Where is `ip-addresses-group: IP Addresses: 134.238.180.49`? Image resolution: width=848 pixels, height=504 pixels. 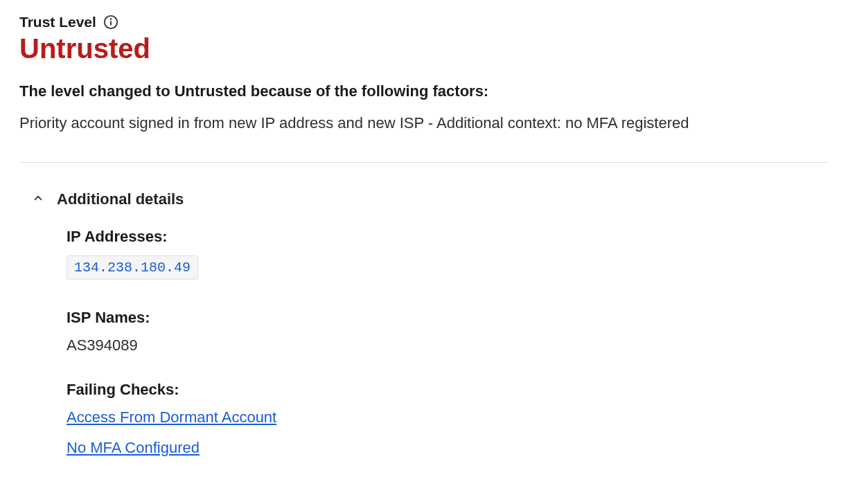 ip-addresses-group: IP Addresses: 134.238.180.49 is located at coordinates (448, 266).